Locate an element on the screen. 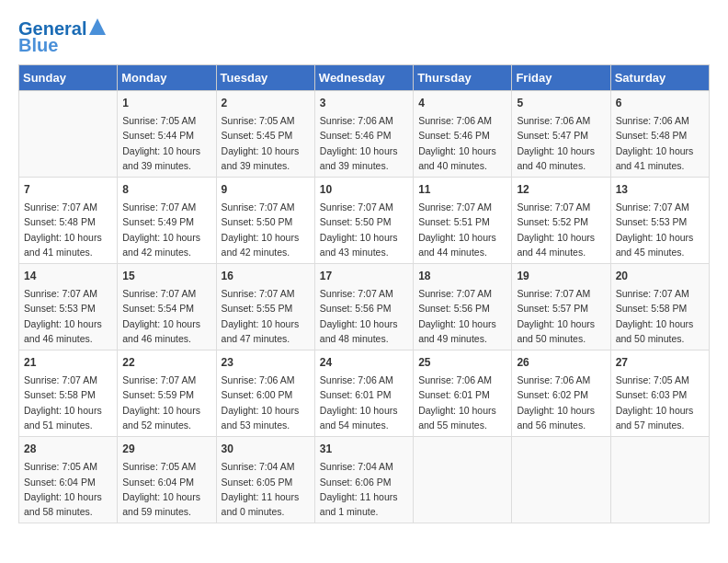 The height and width of the screenshot is (563, 728). day-number: 1 is located at coordinates (166, 103).